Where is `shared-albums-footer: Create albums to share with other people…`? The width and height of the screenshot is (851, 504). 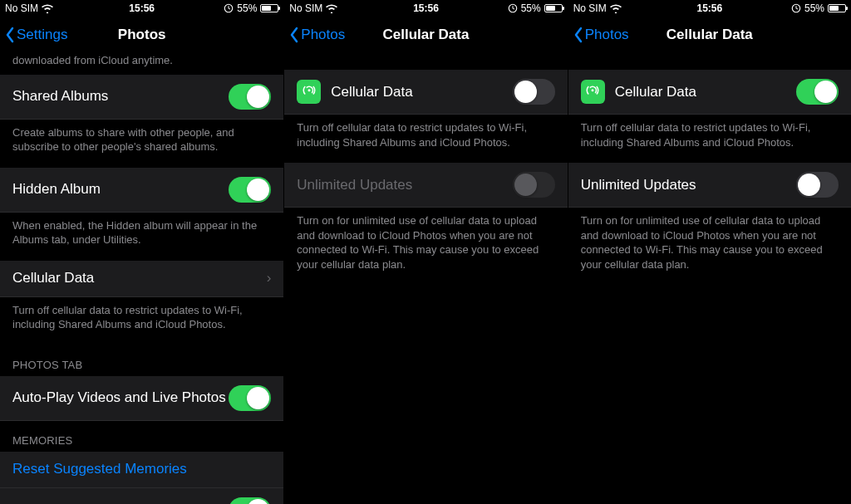 shared-albums-footer: Create albums to share with other people… is located at coordinates (141, 144).